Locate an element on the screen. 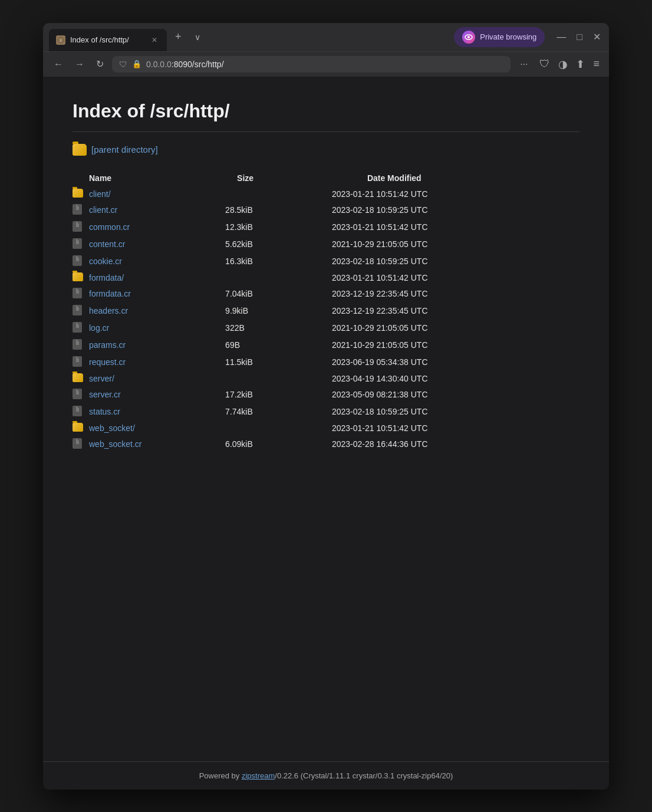 The width and height of the screenshot is (652, 812). file-date-cell: 2023-02-28 16:44:36 UTC is located at coordinates (456, 445).